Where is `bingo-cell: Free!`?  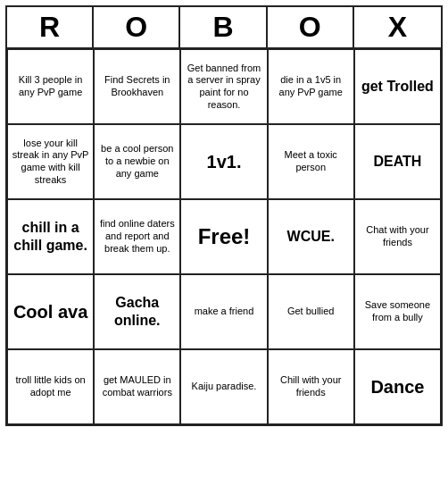 bingo-cell: Free! is located at coordinates (223, 237).